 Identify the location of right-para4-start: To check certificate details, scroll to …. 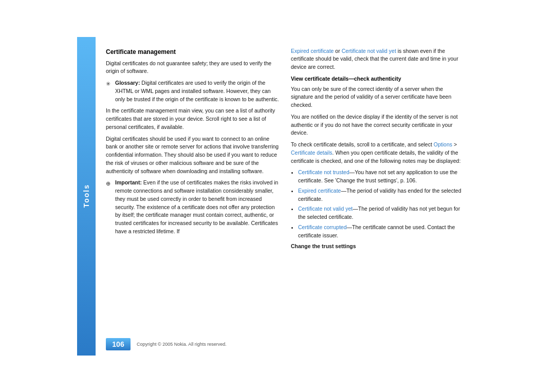
(362, 144).